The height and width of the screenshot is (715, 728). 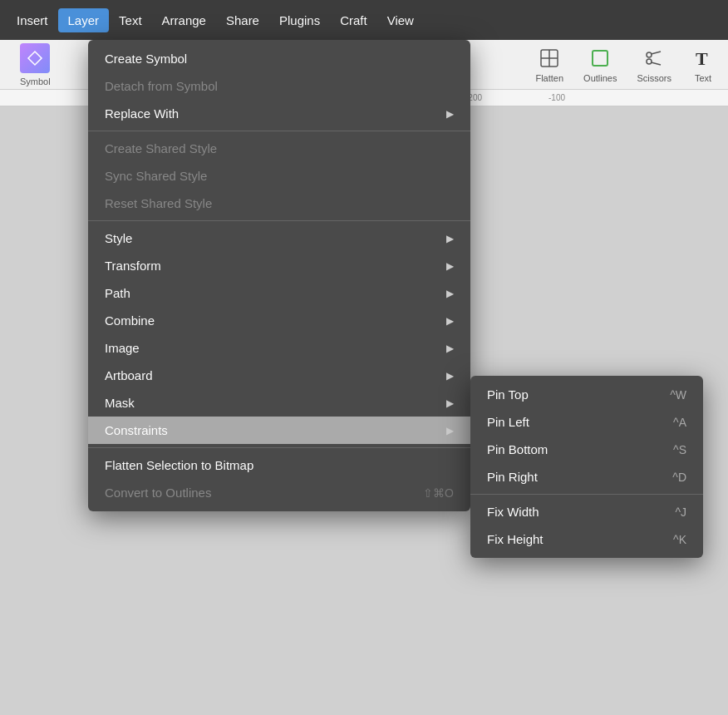 What do you see at coordinates (279, 293) in the screenshot?
I see `menu-item-path: Path ▶` at bounding box center [279, 293].